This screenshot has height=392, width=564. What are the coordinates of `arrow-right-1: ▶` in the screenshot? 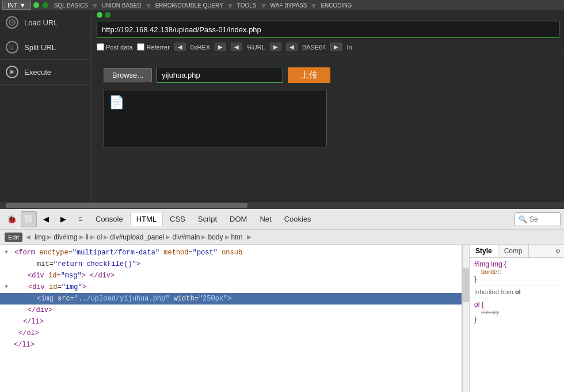 It's located at (220, 47).